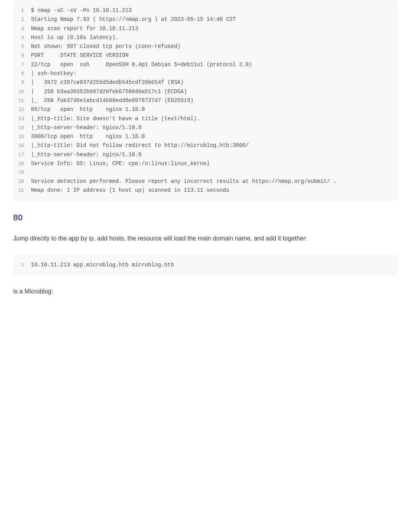 The height and width of the screenshot is (532, 411). Describe the element at coordinates (206, 172) in the screenshot. I see `code-line: 19` at that location.